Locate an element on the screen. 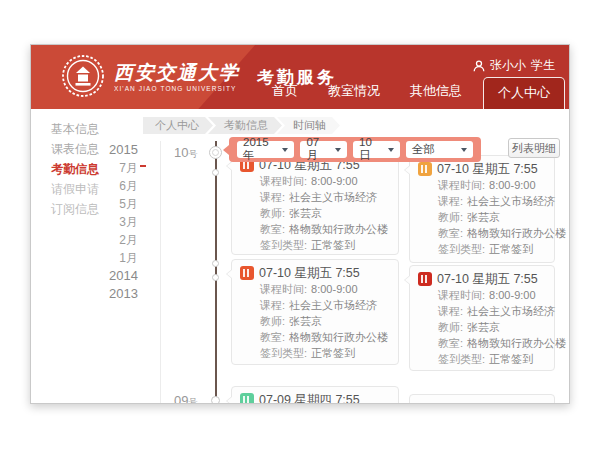 Image resolution: width=600 pixels, height=450 pixels. timeline-period-list: 2015 7月 6月 5月 3月 2月 1月 2014 2013 is located at coordinates (112, 222).